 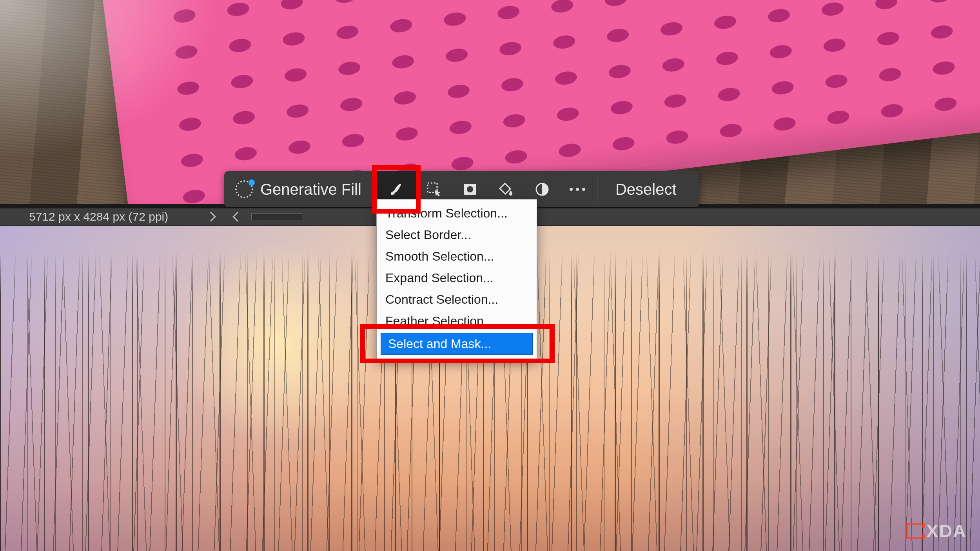 What do you see at coordinates (300, 189) in the screenshot?
I see `generative-fill-button: Generative Fill` at bounding box center [300, 189].